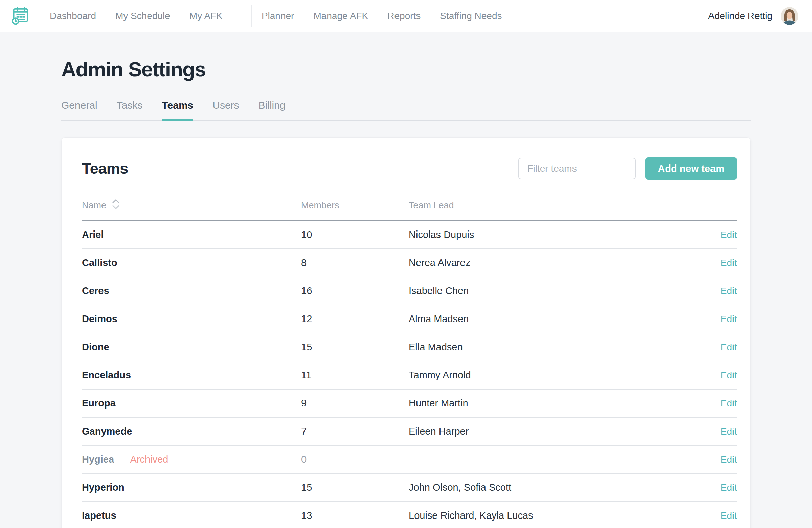 Image resolution: width=812 pixels, height=528 pixels. What do you see at coordinates (355, 403) in the screenshot?
I see `team-members-count: 9` at bounding box center [355, 403].